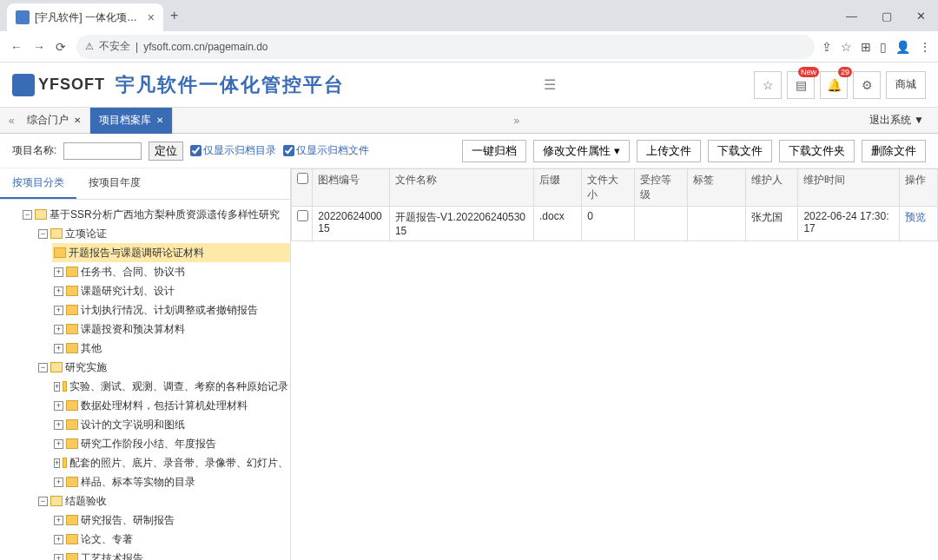 This screenshot has height=560, width=938. What do you see at coordinates (171, 520) in the screenshot?
I see `tree-node: +研究报告、研制报告` at bounding box center [171, 520].